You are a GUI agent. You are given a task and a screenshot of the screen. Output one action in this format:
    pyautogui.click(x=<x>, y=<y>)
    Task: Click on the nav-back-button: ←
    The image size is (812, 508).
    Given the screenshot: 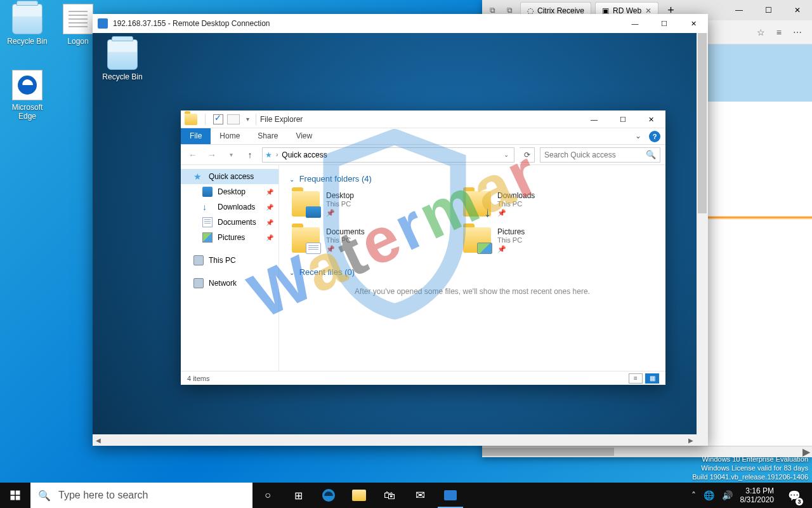 What is the action you would take?
    pyautogui.click(x=193, y=155)
    